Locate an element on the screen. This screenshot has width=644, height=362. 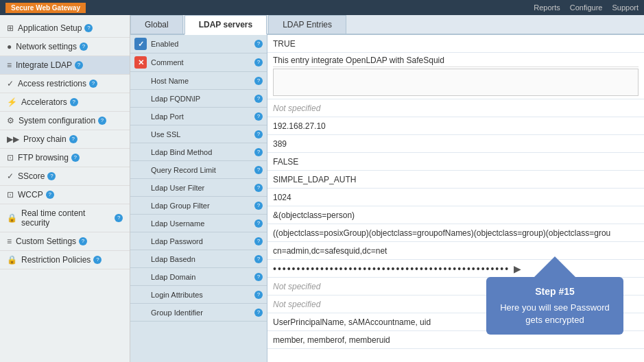
nav-configure: Configure is located at coordinates (586, 8).